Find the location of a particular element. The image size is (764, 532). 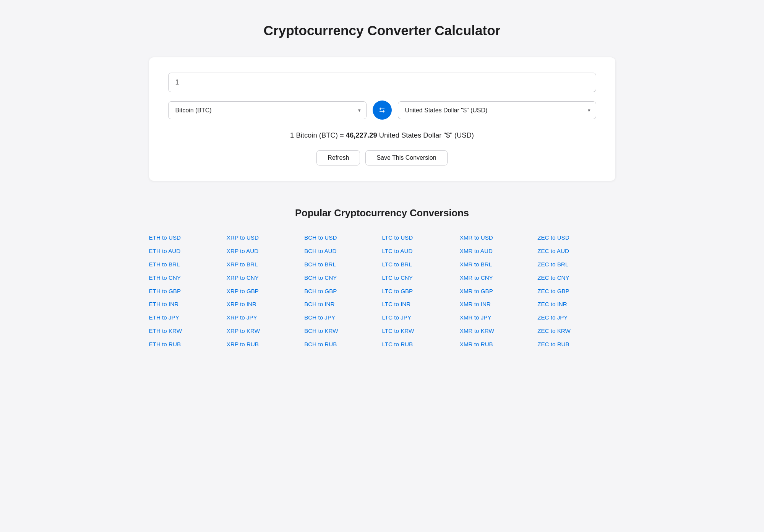

result-row: 1 Bitcoin (BTC) = 46,227.29 United State… is located at coordinates (382, 135).